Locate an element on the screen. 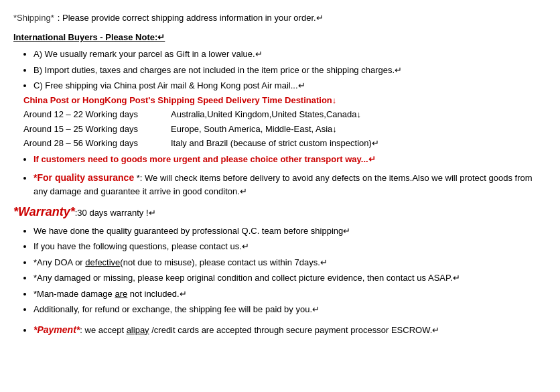 The height and width of the screenshot is (392, 560). row2-dest: Europe, South America, Middle-East, Asia… is located at coordinates (254, 129).